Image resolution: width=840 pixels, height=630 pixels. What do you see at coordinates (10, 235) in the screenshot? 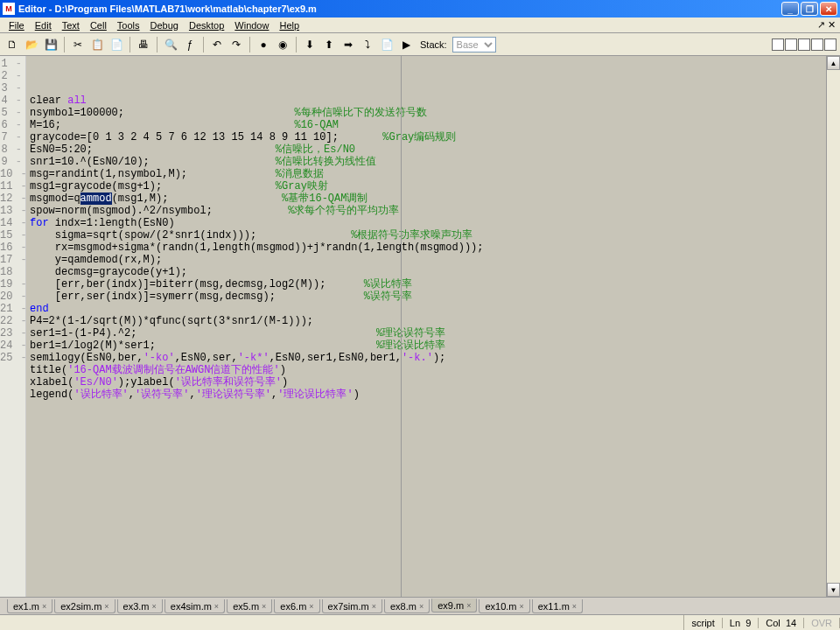
I see `gutter-line: 15 -` at bounding box center [10, 235].